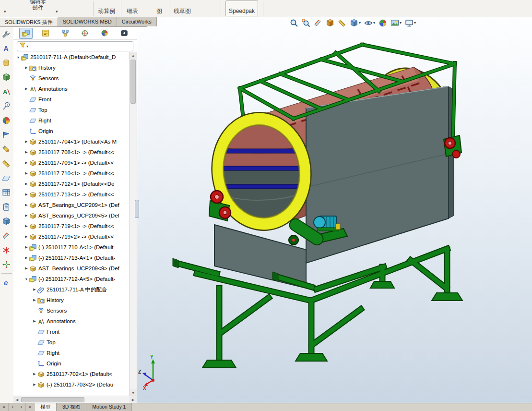 Image resolution: width=532 pixels, height=411 pixels. What do you see at coordinates (133, 82) in the screenshot?
I see `vscroll-thumb` at bounding box center [133, 82].